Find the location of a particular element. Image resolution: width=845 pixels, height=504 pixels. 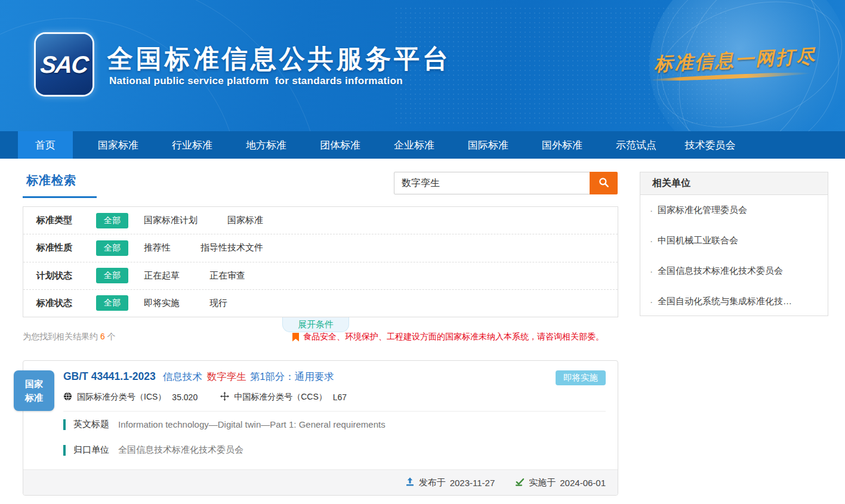

sac-logo-text: SAC is located at coordinates (64, 64).